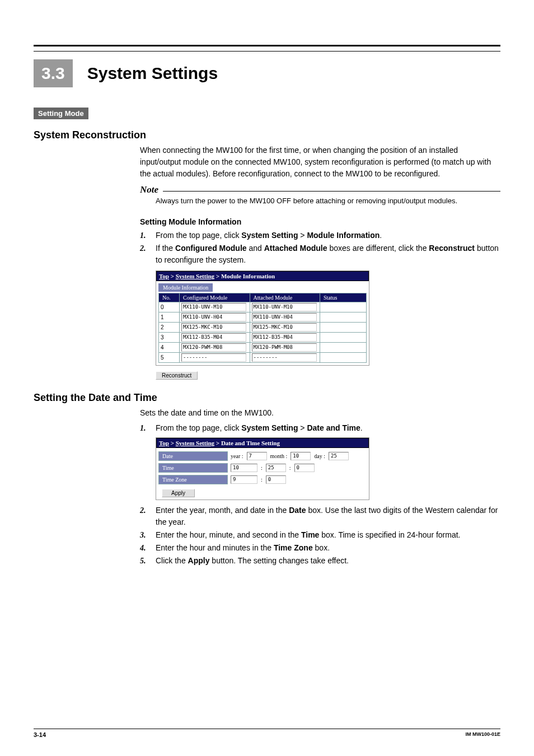  What do you see at coordinates (284, 317) in the screenshot?
I see `att-input: MX110-UNV-H04` at bounding box center [284, 317].